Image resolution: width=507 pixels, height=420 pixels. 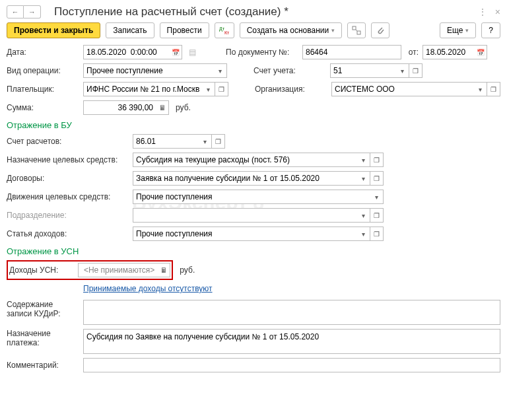 What do you see at coordinates (224, 30) in the screenshot?
I see `dt-kt-icon: Дт Кт` at bounding box center [224, 30].